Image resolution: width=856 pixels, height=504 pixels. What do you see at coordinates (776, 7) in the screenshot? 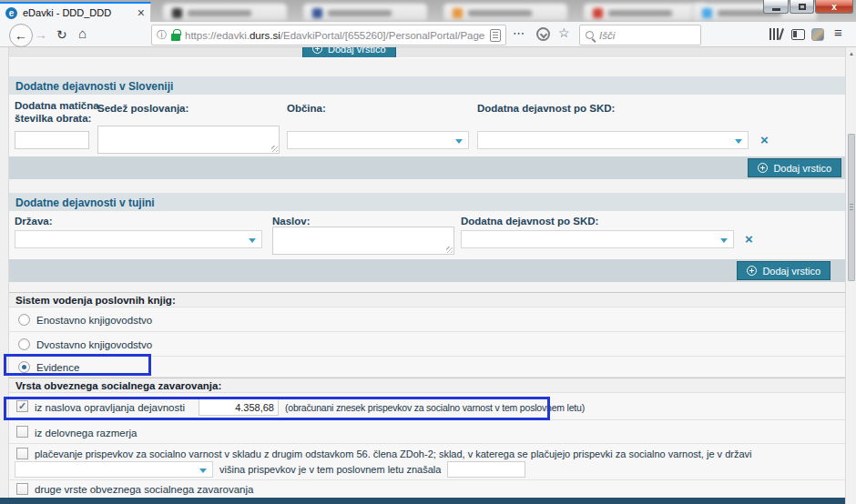
I see `window-minimize-button` at bounding box center [776, 7].